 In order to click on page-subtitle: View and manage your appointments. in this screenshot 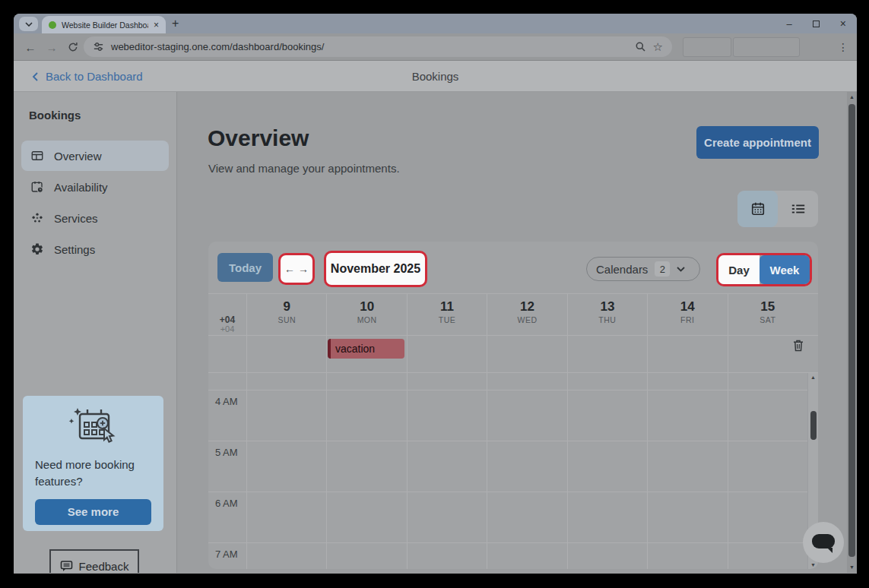, I will do `click(304, 169)`.